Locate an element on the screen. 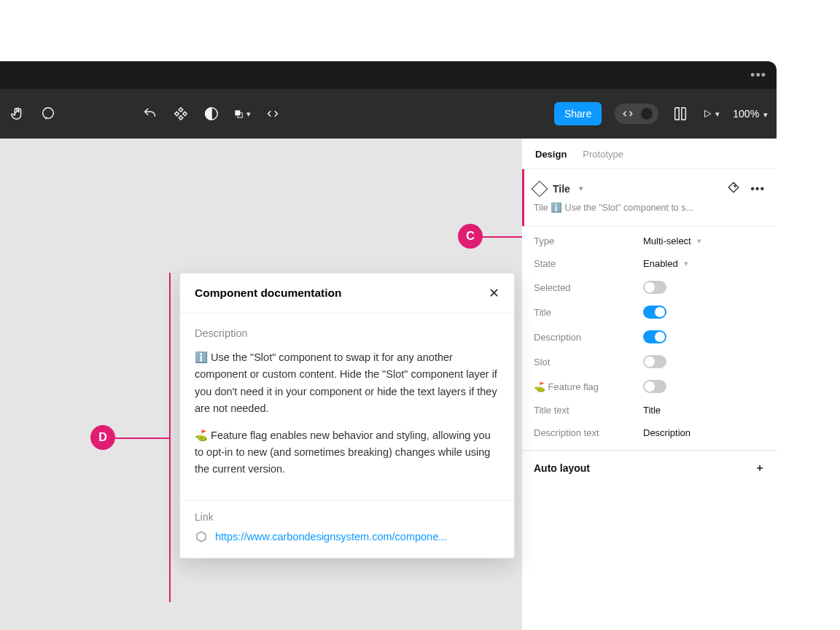  library-icon is located at coordinates (680, 114).